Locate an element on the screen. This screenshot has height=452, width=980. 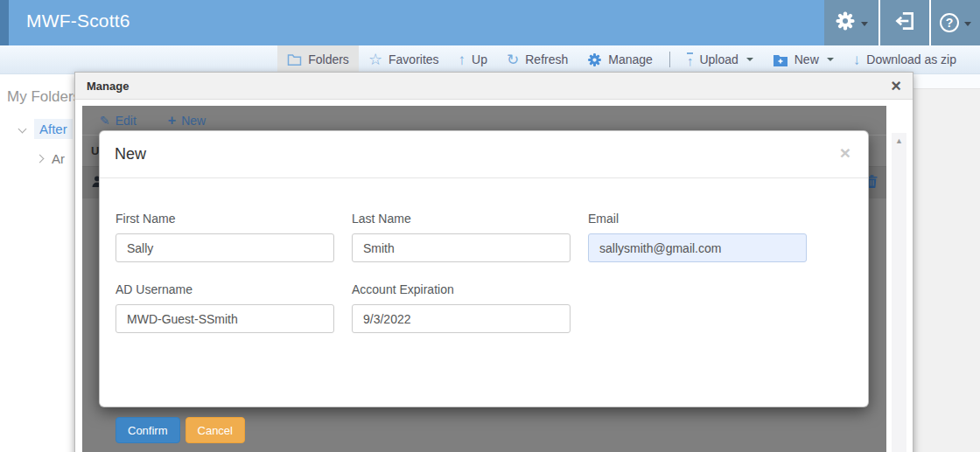
confirm-button: Confirm is located at coordinates (148, 430).